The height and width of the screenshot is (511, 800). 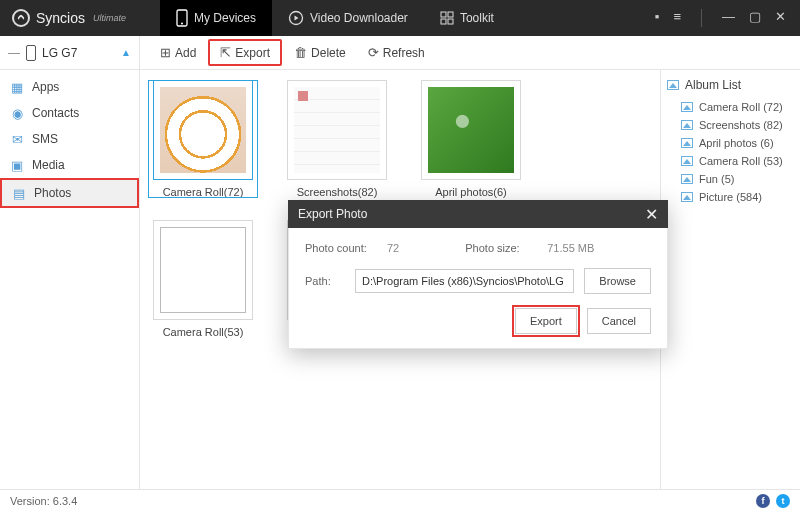 I want to click on album-camera-roll: Camera Roll(72), so click(x=203, y=139).